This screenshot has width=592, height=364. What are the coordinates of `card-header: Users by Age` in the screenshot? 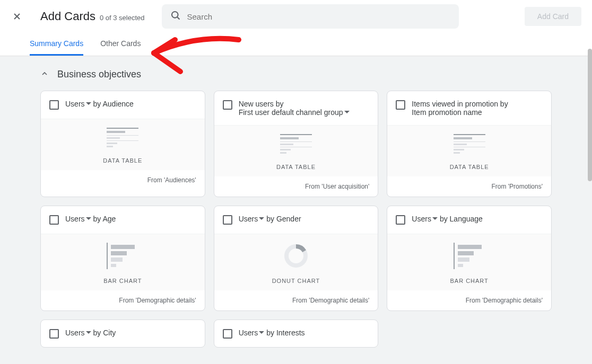 It's located at (123, 220).